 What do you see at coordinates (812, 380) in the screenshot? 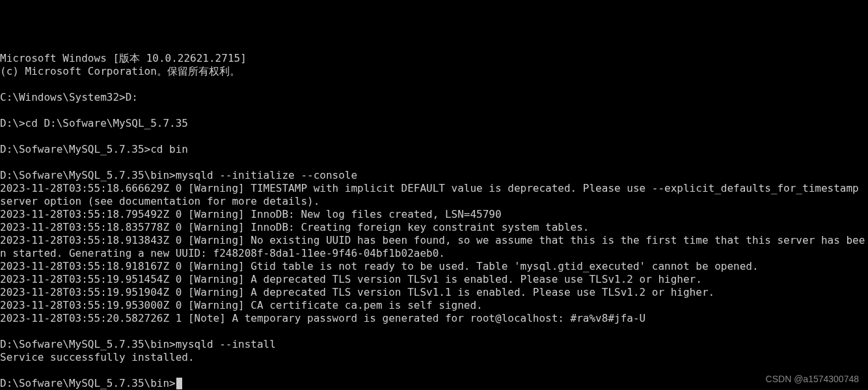
I see `watermark-text: CSDN @a1574300748` at bounding box center [812, 380].